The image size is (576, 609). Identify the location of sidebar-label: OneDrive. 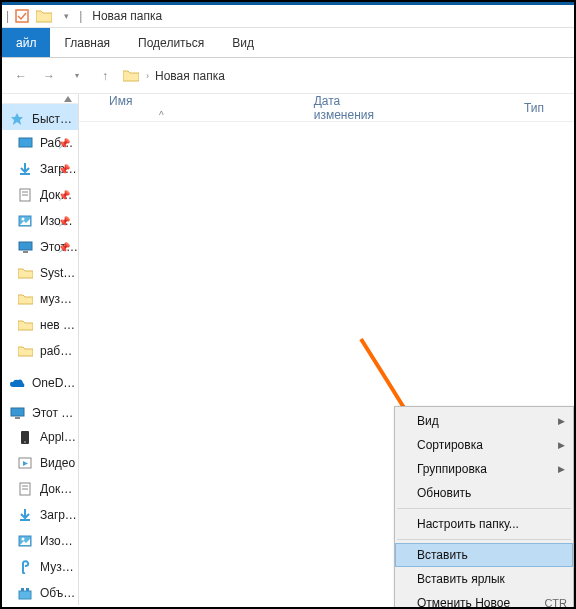
(55, 383).